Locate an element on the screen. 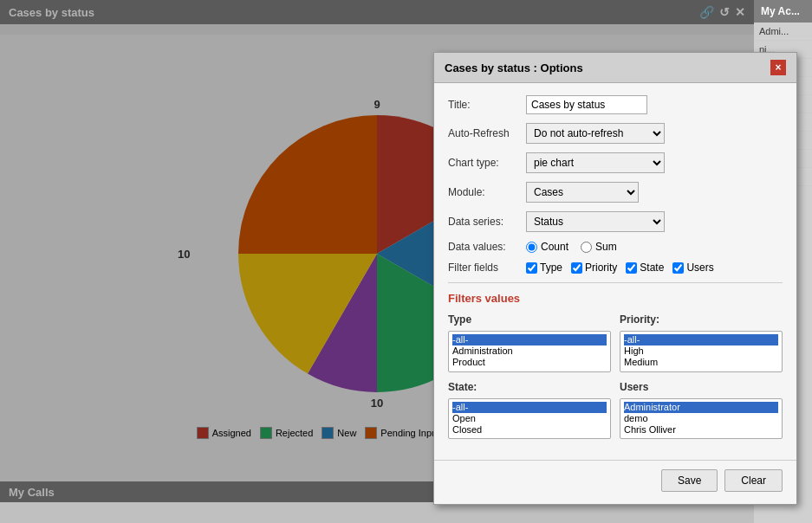 The height and width of the screenshot is (523, 812). chart-type-label: Chart type: is located at coordinates (487, 163).